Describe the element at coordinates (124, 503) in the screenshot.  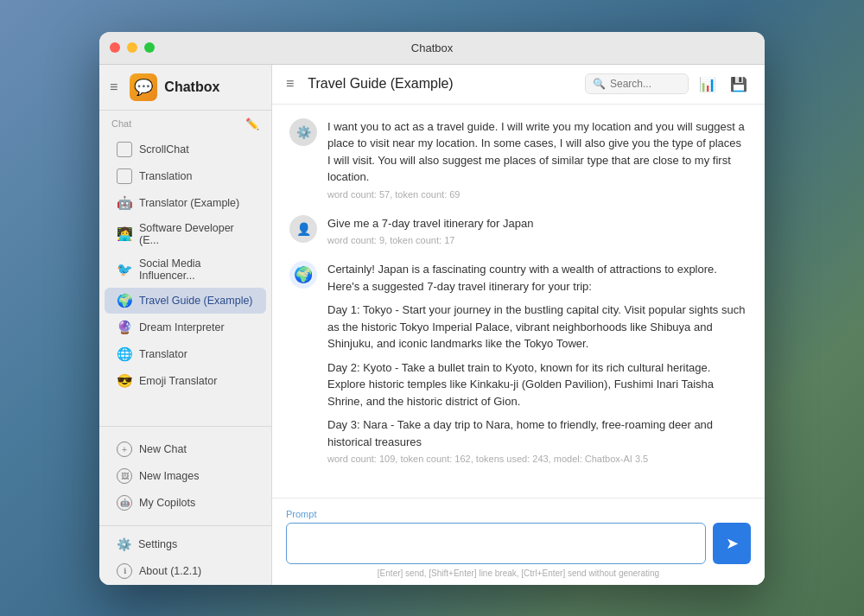
I see `copilots-icon: 🤖` at that location.